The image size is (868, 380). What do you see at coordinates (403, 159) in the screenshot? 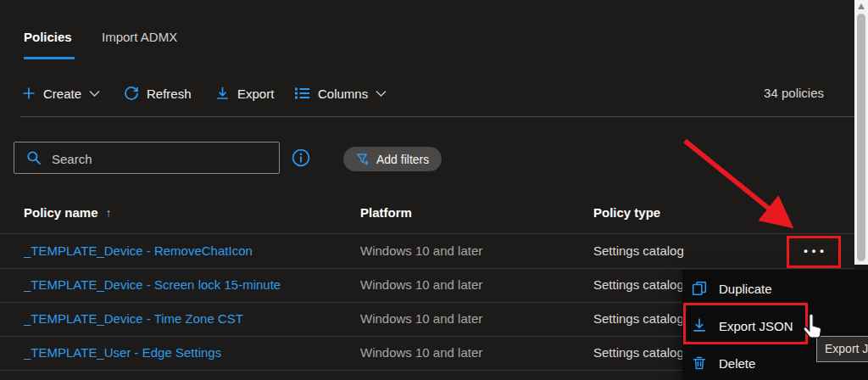
I see `add-filters-label: Add filters` at bounding box center [403, 159].